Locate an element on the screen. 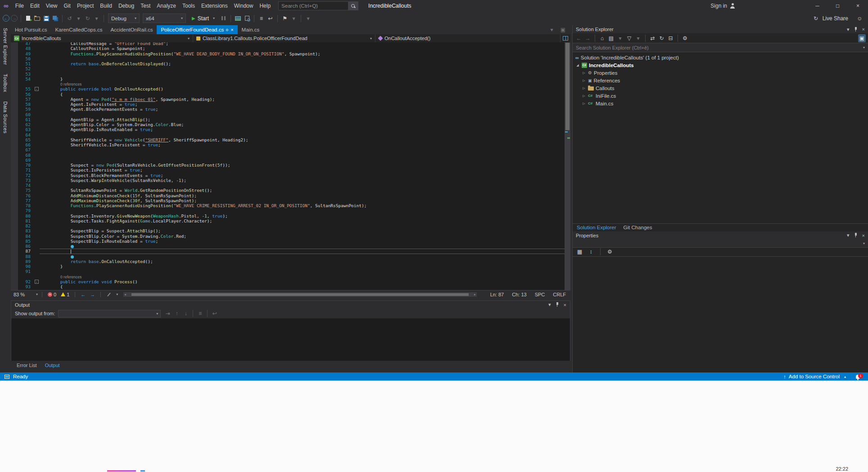 The height and width of the screenshot is (472, 868). bottom-tab-output: Output is located at coordinates (52, 365).